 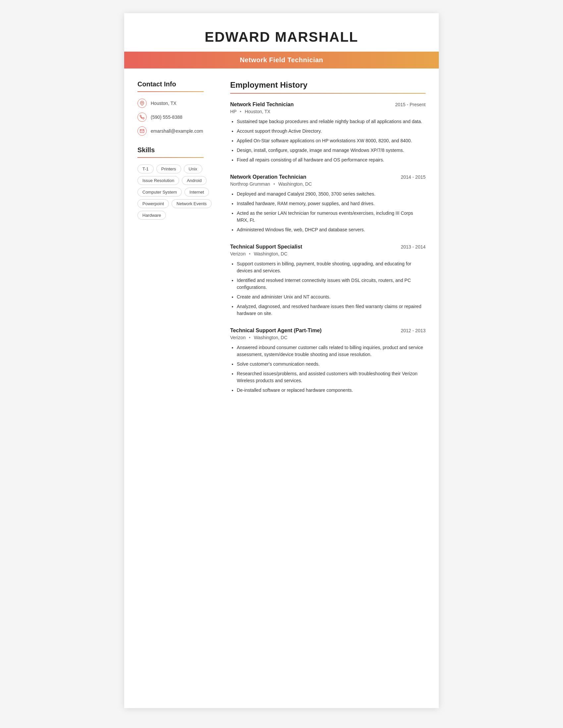 What do you see at coordinates (331, 310) in the screenshot?
I see `bullet-item: Analyzed, diagnosed, and resolved hardwa…` at bounding box center [331, 310].